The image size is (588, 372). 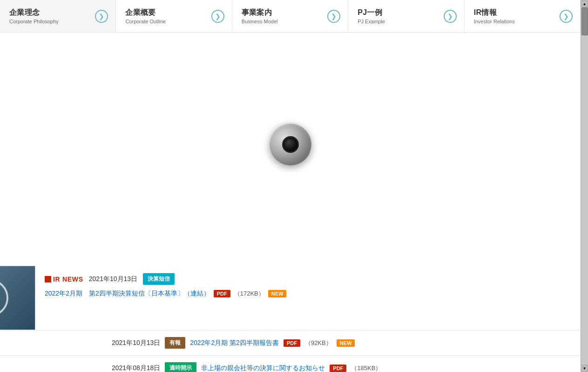 What do you see at coordinates (522, 16) in the screenshot?
I see `nav-item-ir: IR情報 Investor Relations ❯` at bounding box center [522, 16].